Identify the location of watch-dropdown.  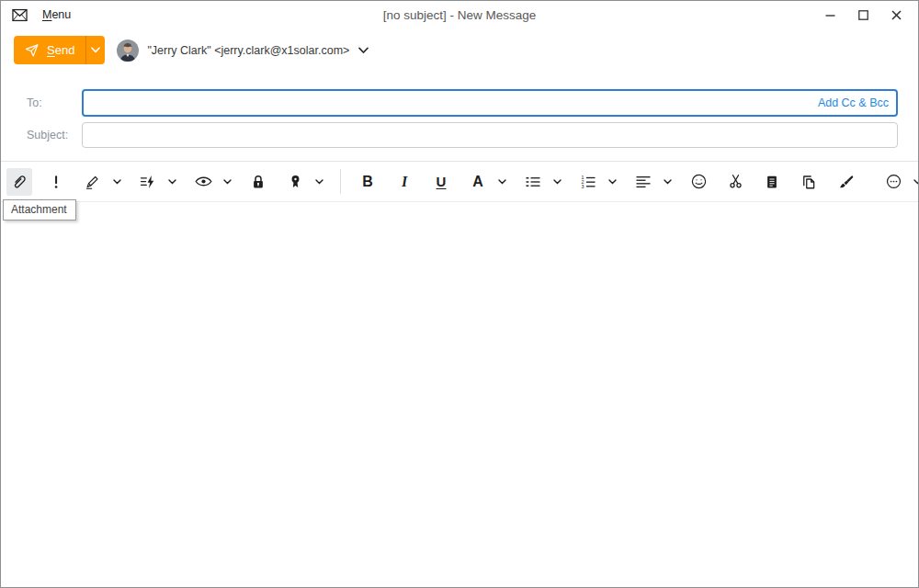
(227, 182).